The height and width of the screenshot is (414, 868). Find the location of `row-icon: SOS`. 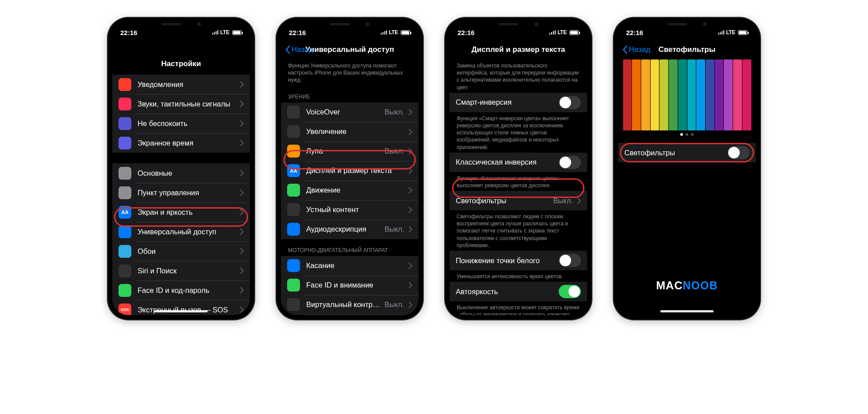

row-icon: SOS is located at coordinates (125, 310).